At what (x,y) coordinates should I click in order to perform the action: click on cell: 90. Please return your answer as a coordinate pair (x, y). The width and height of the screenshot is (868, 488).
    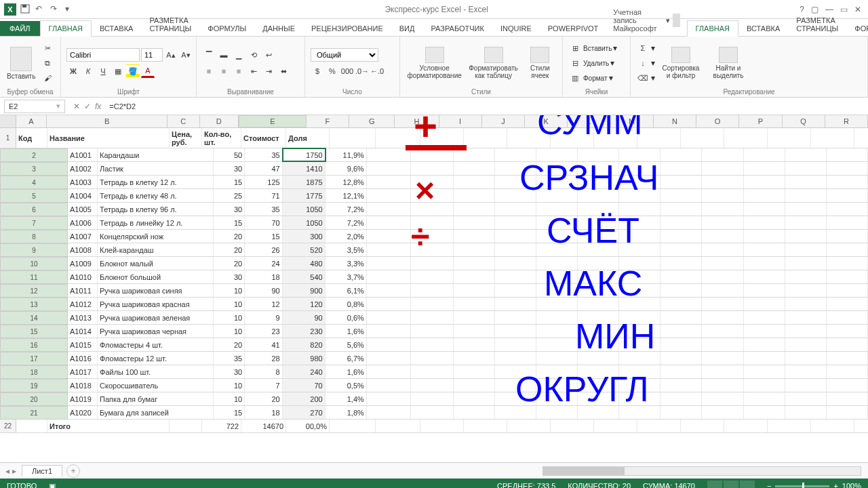
    Looking at the image, I should click on (263, 290).